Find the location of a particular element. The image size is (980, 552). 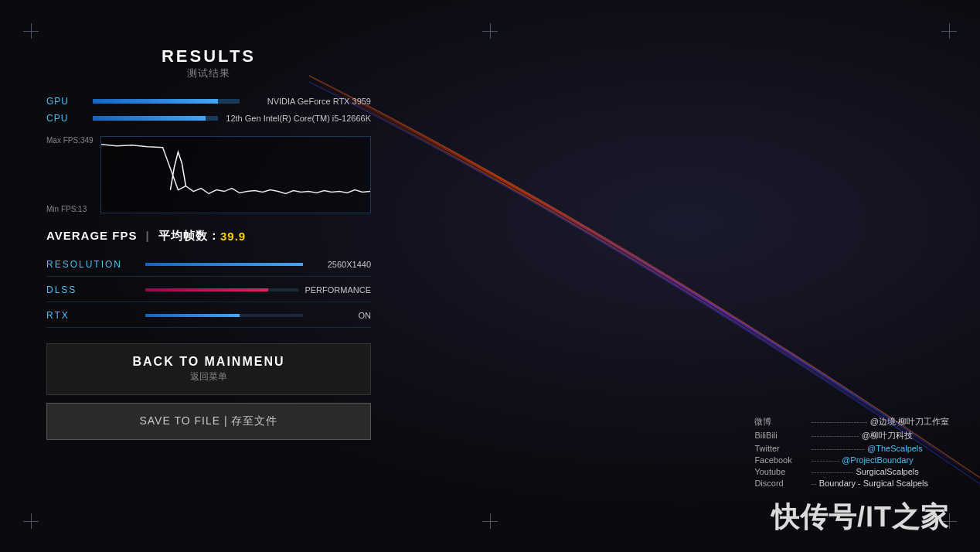

discord-platform: Discord is located at coordinates (781, 483).